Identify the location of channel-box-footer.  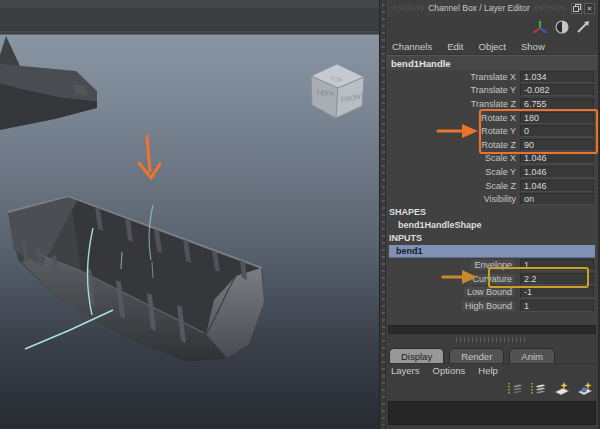
(492, 330).